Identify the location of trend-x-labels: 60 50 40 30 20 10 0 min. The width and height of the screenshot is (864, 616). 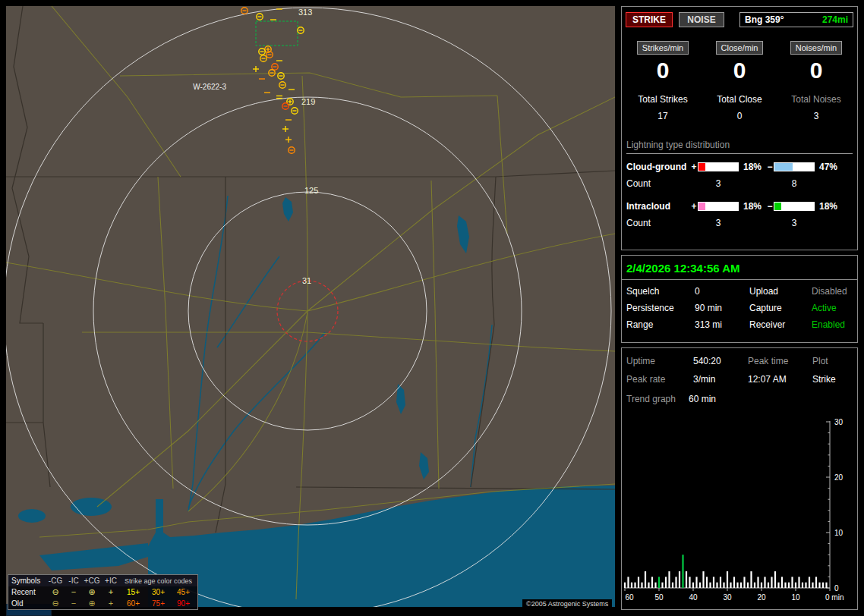
(734, 598).